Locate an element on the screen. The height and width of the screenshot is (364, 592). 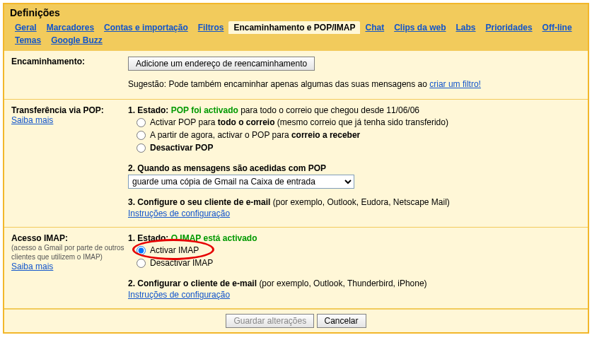
tab-encaminhamento-e-pop-imap: Encaminhamento e POP/IMAP is located at coordinates (294, 28).